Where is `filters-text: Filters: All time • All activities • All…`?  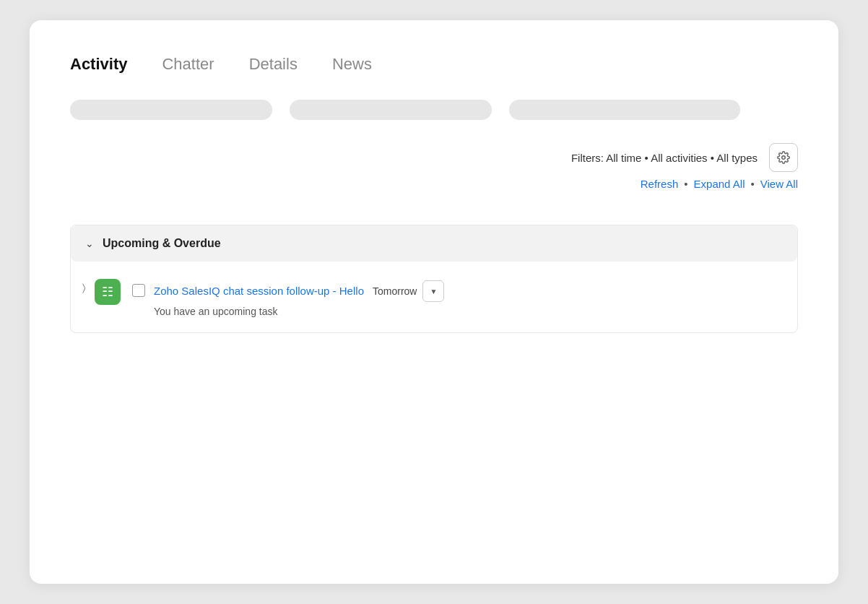
filters-text: Filters: All time • All activities • All… is located at coordinates (664, 158).